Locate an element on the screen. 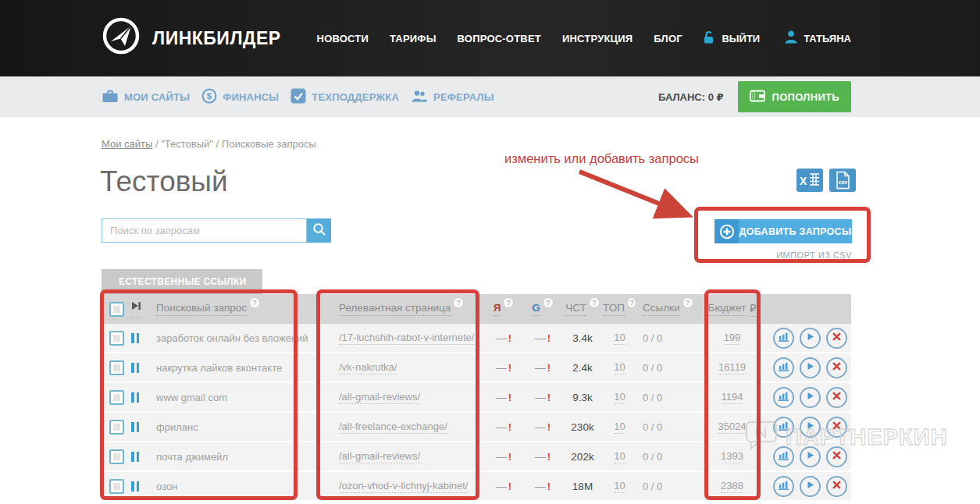 The width and height of the screenshot is (980, 504). add-queries-button: ДОБАВИТЬ ЗАПРОСЫ is located at coordinates (783, 231).